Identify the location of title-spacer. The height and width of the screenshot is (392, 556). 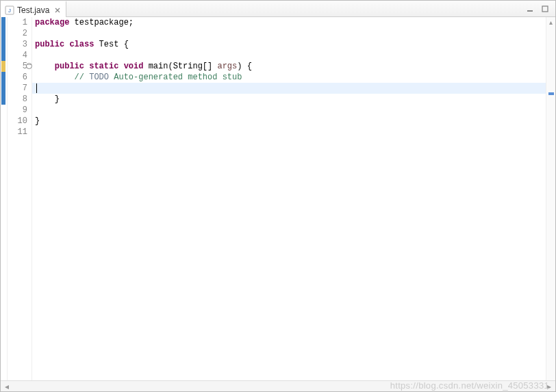
(296, 8).